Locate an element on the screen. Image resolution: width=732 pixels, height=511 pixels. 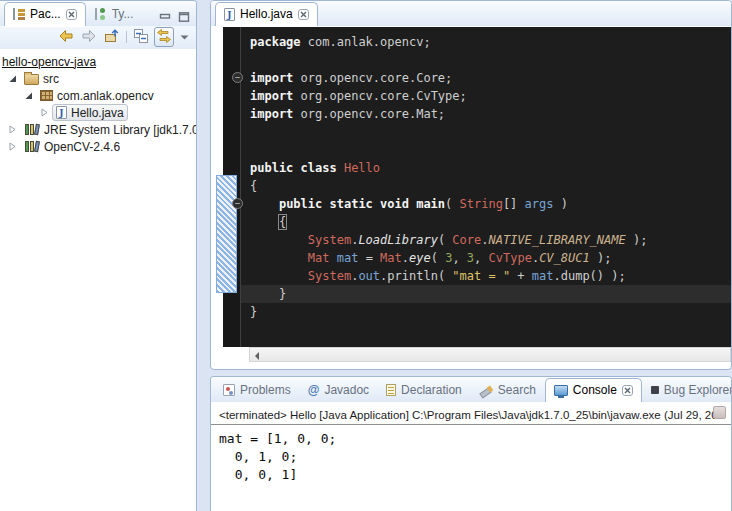
editor-tab-bar: Hello.java is located at coordinates (471, 14).